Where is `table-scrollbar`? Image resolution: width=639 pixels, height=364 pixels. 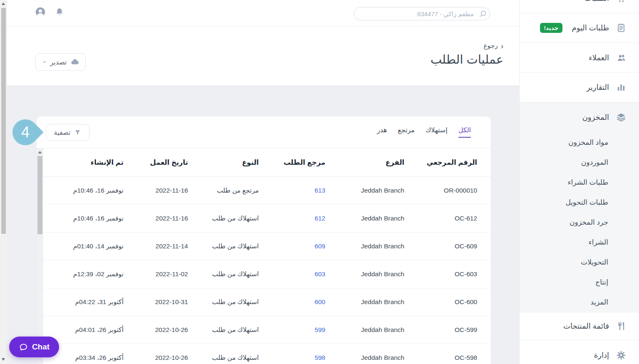
table-scrollbar is located at coordinates (40, 256).